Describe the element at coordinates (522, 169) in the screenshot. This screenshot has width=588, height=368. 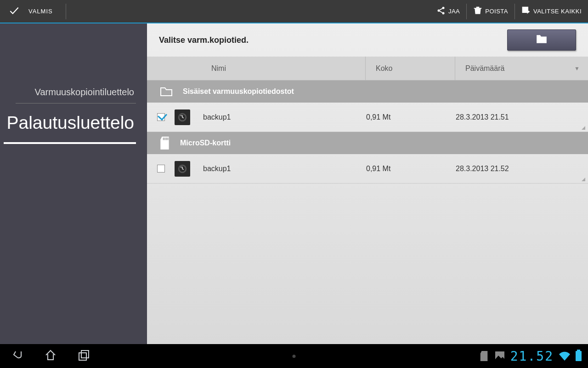
I see `file-date: 28.3.2013 21.52` at that location.